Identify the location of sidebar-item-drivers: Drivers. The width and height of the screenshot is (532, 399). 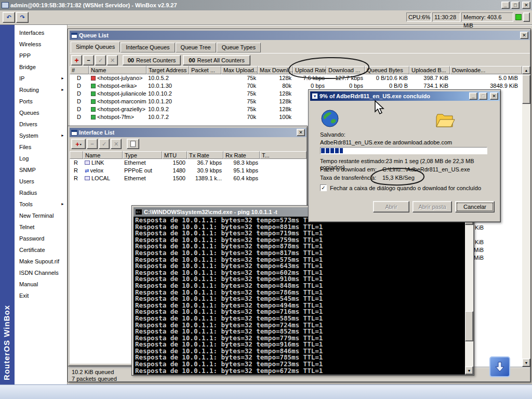
(41, 124).